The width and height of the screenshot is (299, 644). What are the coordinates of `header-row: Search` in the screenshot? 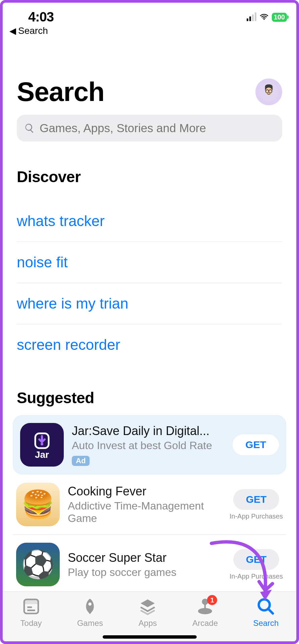 It's located at (150, 75).